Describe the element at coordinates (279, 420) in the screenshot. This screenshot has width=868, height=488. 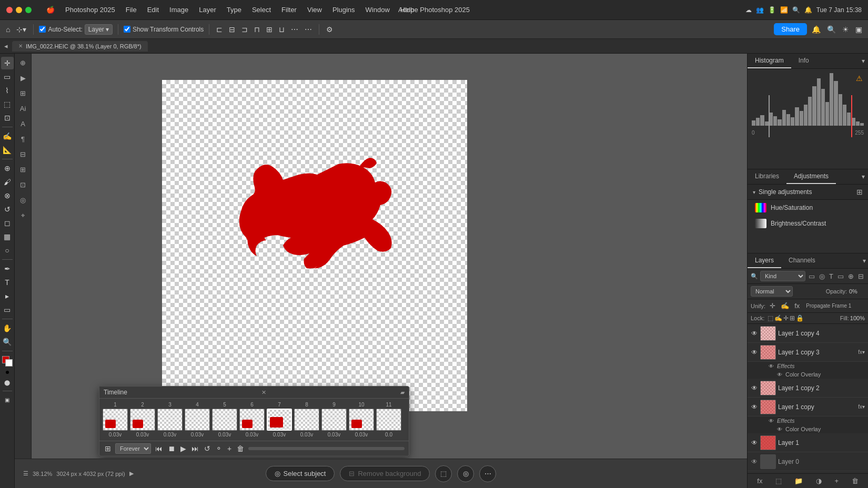
I see `frame-7-thumb` at that location.